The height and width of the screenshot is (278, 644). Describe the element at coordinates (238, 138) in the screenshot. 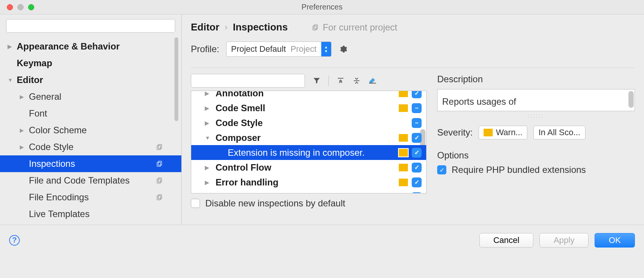

I see `inspection-label: Composer` at that location.